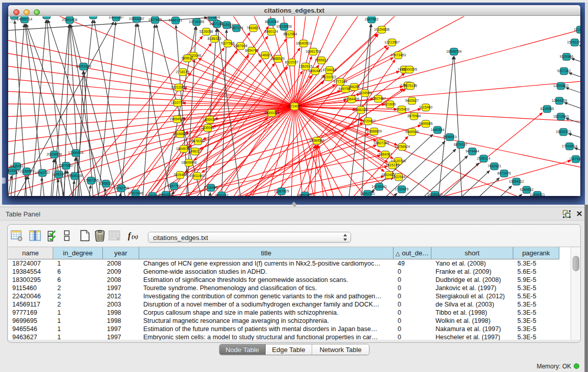 The width and height of the screenshot is (588, 372). Describe the element at coordinates (290, 313) in the screenshot. I see `table-row: 977716911998Corpus callosum shape and si…` at that location.